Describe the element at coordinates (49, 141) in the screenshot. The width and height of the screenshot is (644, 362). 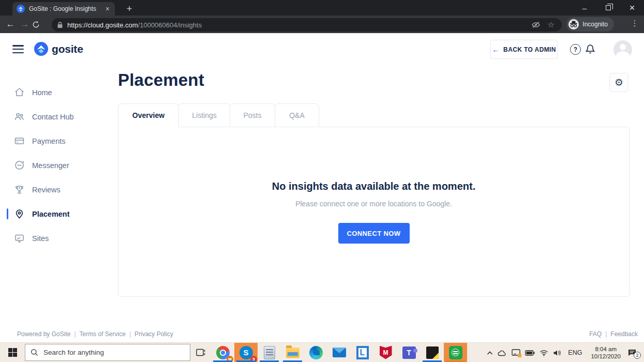
I see `sidebar-label: Payments` at that location.